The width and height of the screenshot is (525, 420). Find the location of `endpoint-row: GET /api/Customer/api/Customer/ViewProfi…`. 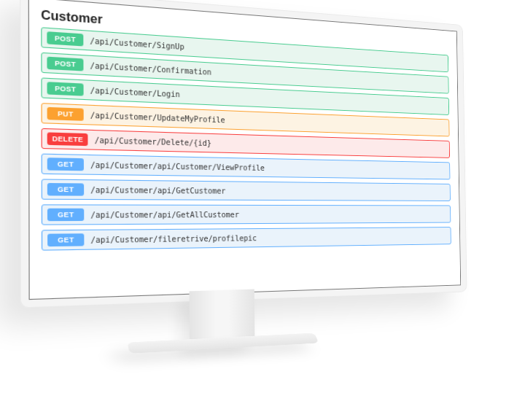

endpoint-row: GET /api/Customer/api/Customer/ViewProfi… is located at coordinates (246, 167).